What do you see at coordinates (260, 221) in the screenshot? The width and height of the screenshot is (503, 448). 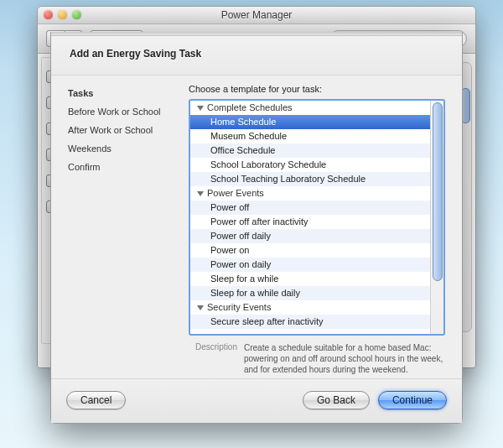 I see `template-item-label: Power off after inactivity` at bounding box center [260, 221].